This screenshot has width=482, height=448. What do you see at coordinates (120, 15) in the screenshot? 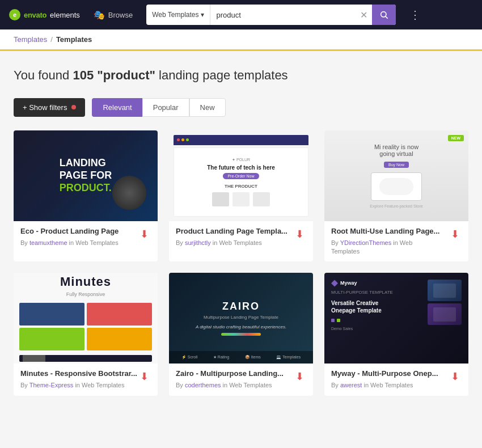
I see `browse-label: Browse` at bounding box center [120, 15].